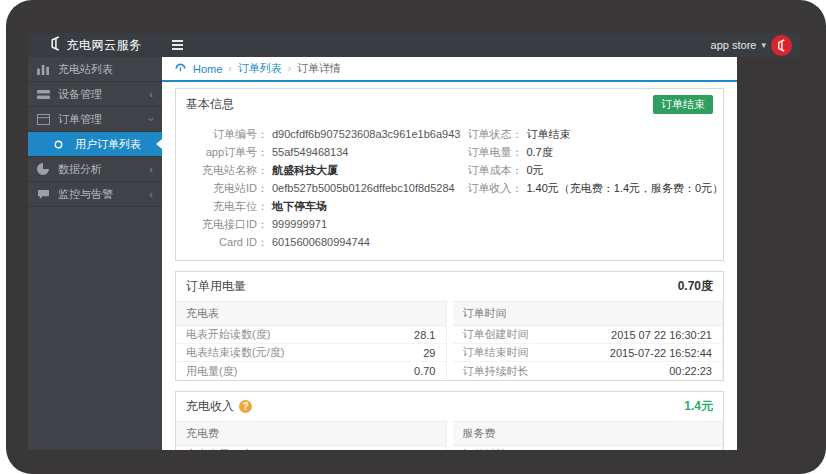 This screenshot has width=826, height=474. What do you see at coordinates (86, 194) in the screenshot?
I see `sidebar-item-label: 监控与告警` at bounding box center [86, 194].